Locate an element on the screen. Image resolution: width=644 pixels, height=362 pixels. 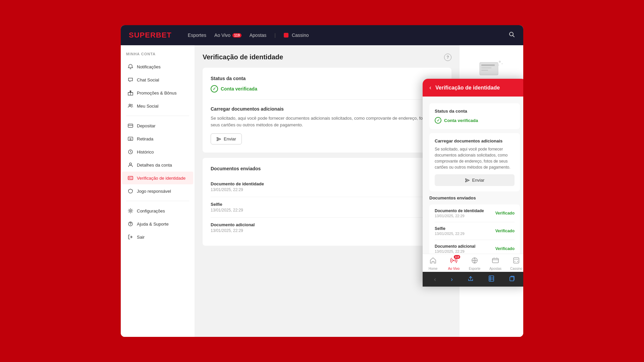
doc-row-selfie: Selfie 13/01/2025, 22:29 Verificado is located at coordinates (327, 207).